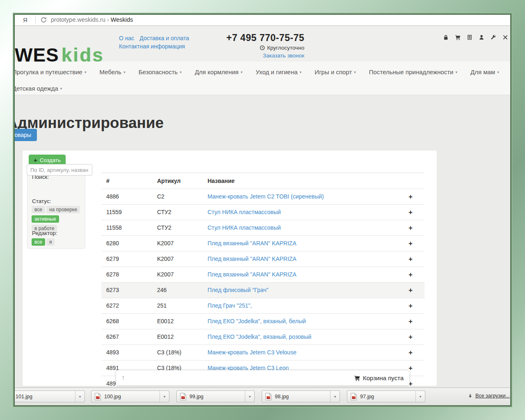 This screenshot has height=420, width=525. Describe the element at coordinates (48, 72) in the screenshot. I see `nav-item-label: Прогулка и путешествие` at that location.